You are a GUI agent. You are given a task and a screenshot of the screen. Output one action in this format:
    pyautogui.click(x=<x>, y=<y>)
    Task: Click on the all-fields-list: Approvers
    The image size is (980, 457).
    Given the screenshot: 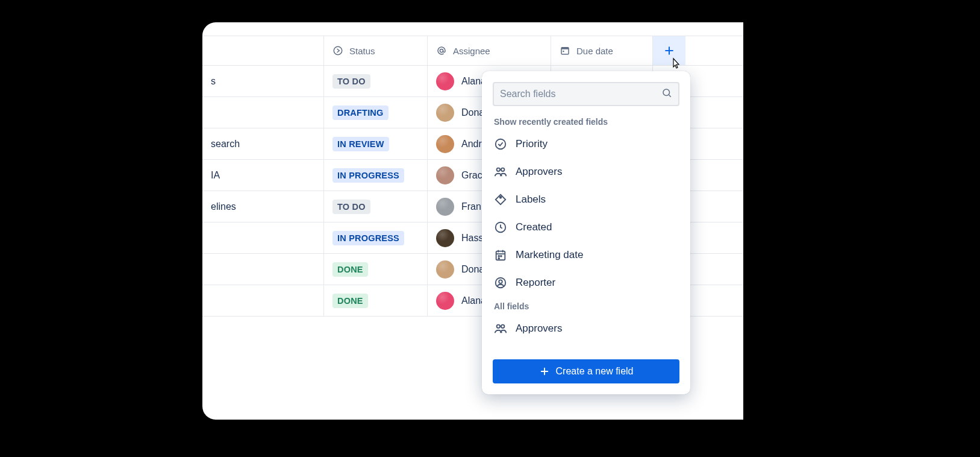 What is the action you would take?
    pyautogui.click(x=586, y=327)
    